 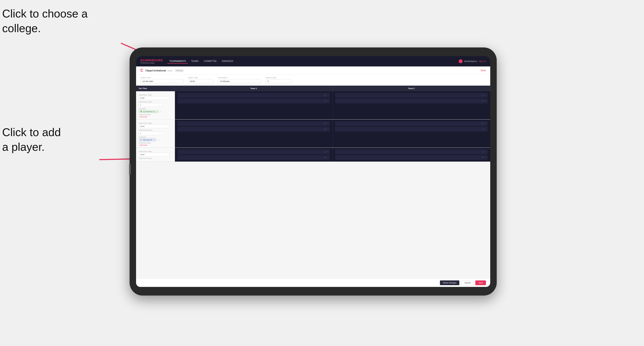 I want to click on col-team1: Team 1, so click(x=254, y=88).